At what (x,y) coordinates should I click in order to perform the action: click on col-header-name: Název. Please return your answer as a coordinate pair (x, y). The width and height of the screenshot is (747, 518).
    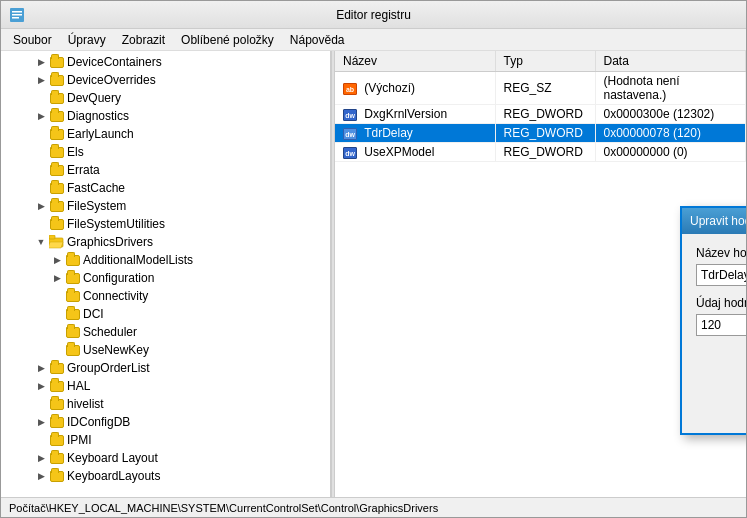
    Looking at the image, I should click on (415, 61).